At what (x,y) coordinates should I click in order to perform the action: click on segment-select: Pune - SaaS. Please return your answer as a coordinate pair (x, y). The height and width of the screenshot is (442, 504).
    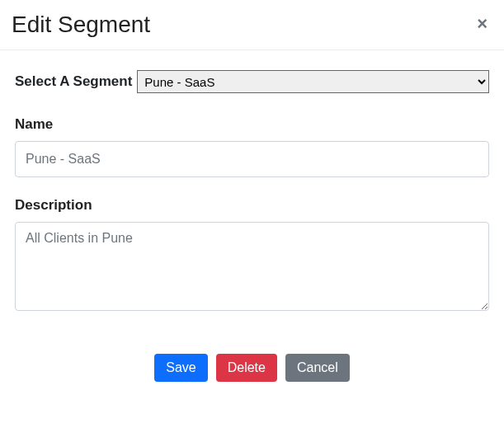
    Looking at the image, I should click on (313, 82).